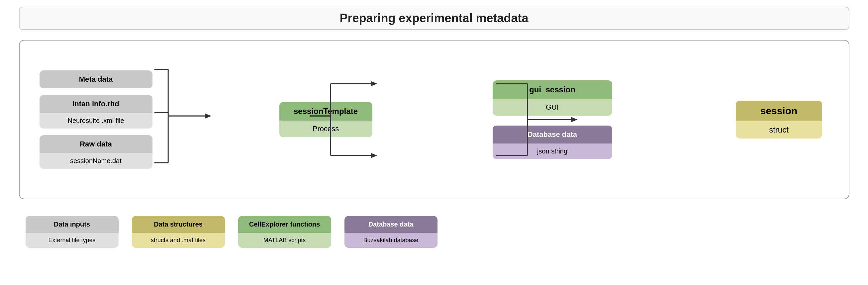 Image resolution: width=868 pixels, height=285 pixels. Describe the element at coordinates (285, 241) in the screenshot. I see `legend-cellexplorer-bottom: MATLAB scripts` at that location.